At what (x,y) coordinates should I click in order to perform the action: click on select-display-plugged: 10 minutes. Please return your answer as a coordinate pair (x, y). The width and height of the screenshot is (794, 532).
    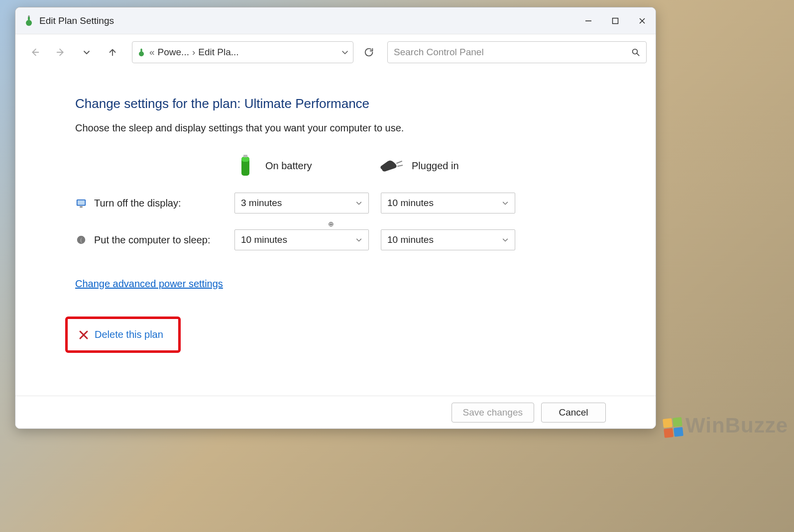
    Looking at the image, I should click on (448, 203).